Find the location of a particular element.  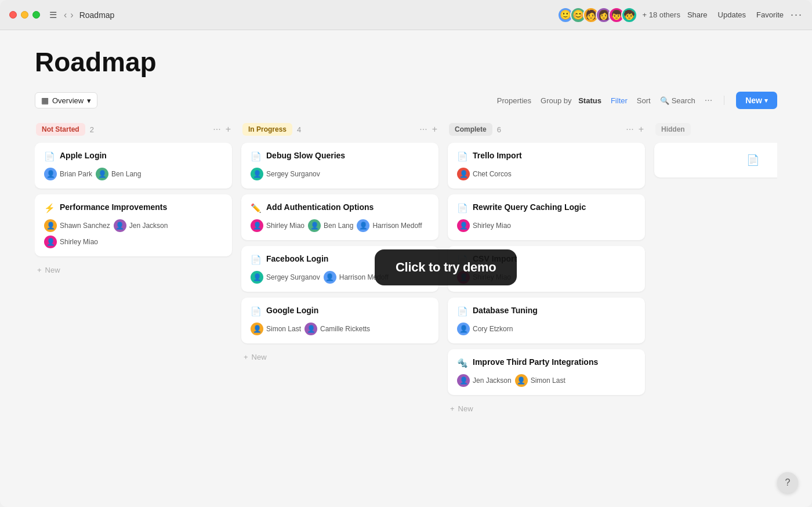

card-title-row: ✏️ Add Authentication Options is located at coordinates (340, 208).